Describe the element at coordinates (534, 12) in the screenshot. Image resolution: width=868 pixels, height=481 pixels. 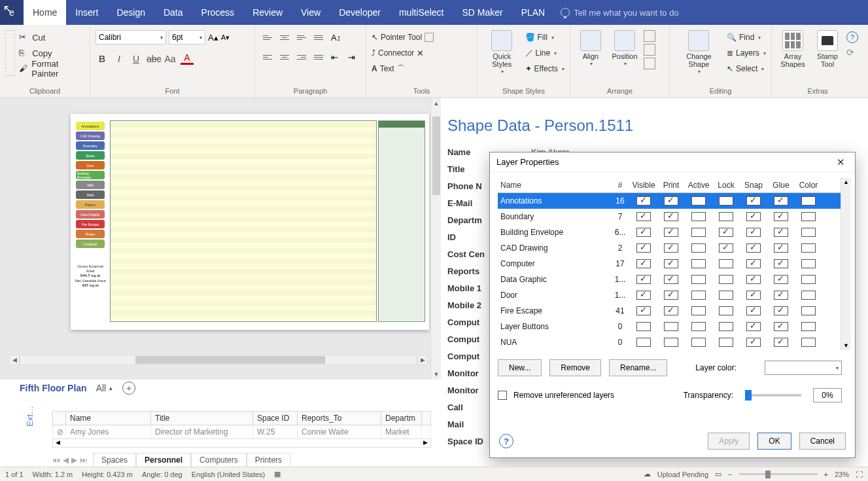
I see `tab-plan: PLAN` at that location.